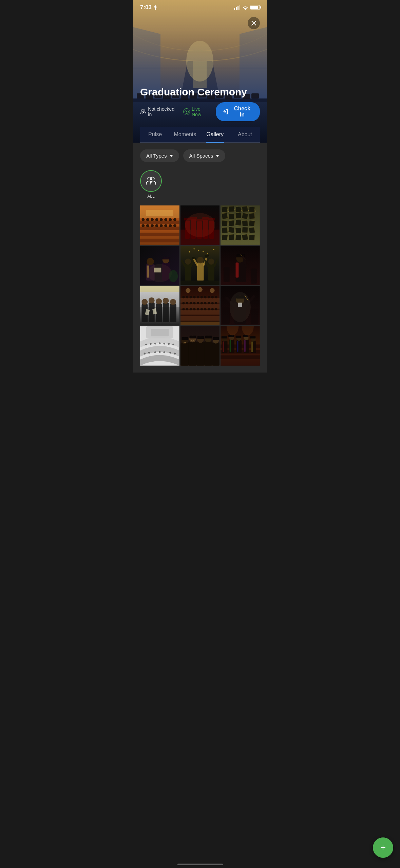 This screenshot has width=400, height=868. I want to click on tab-pulse: Pulse, so click(155, 134).